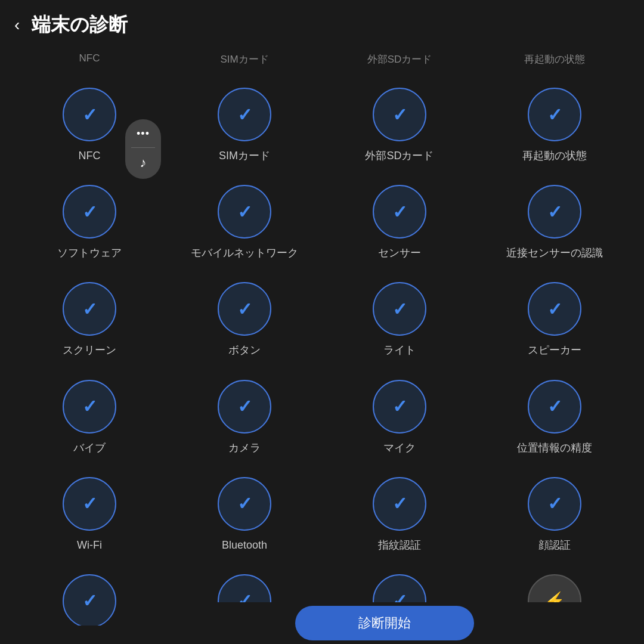 The image size is (644, 644). I want to click on grid-item: ✓顔認証, so click(555, 515).